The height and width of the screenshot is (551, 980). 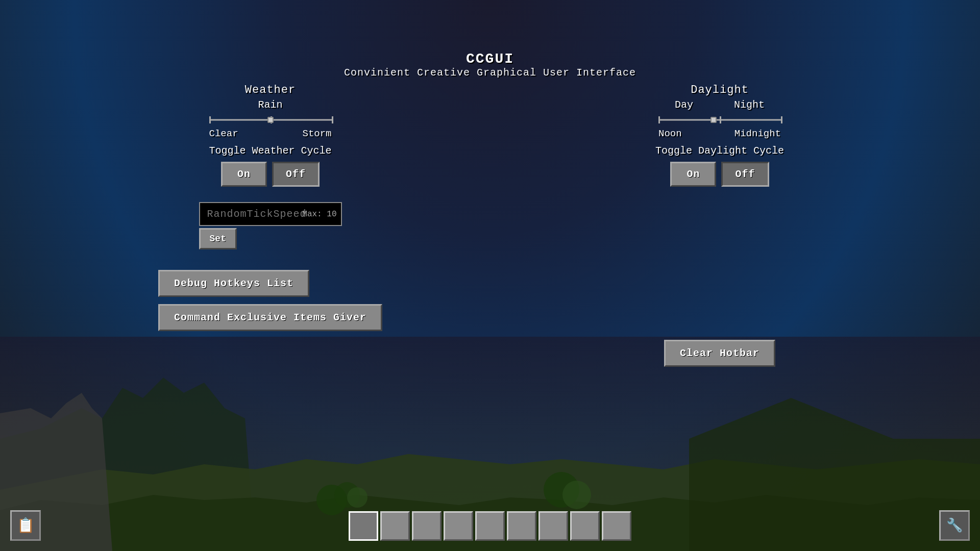 What do you see at coordinates (333, 120) in the screenshot?
I see `tick-right` at bounding box center [333, 120].